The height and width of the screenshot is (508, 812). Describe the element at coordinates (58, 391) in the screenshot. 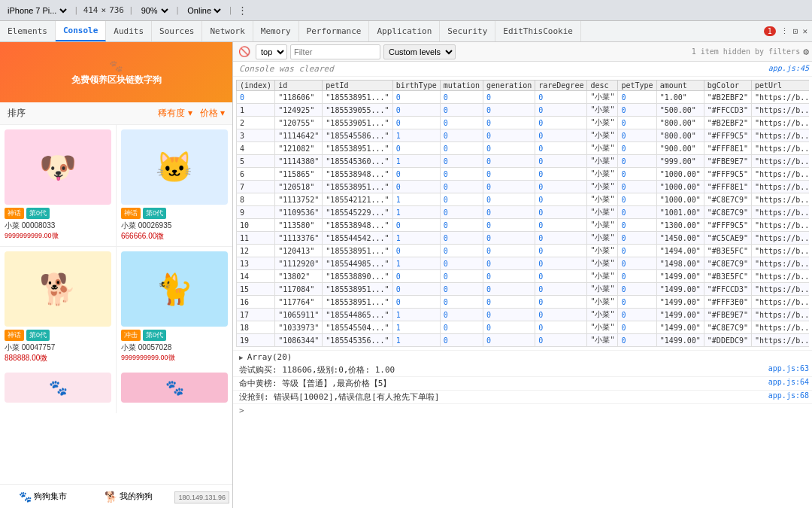

I see `pet-card-4: 🐾` at that location.